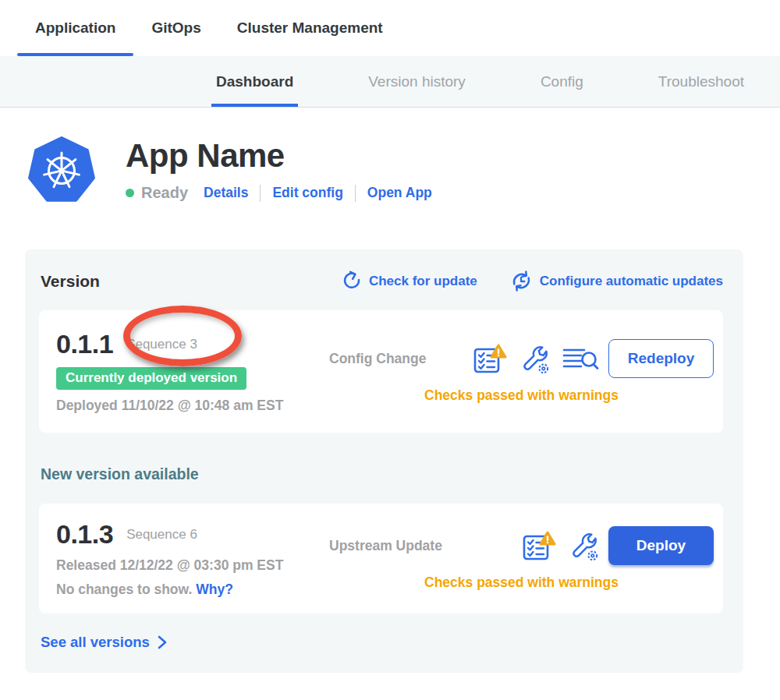 The height and width of the screenshot is (700, 780). Describe the element at coordinates (70, 281) in the screenshot. I see `version-card-title: Version` at that location.